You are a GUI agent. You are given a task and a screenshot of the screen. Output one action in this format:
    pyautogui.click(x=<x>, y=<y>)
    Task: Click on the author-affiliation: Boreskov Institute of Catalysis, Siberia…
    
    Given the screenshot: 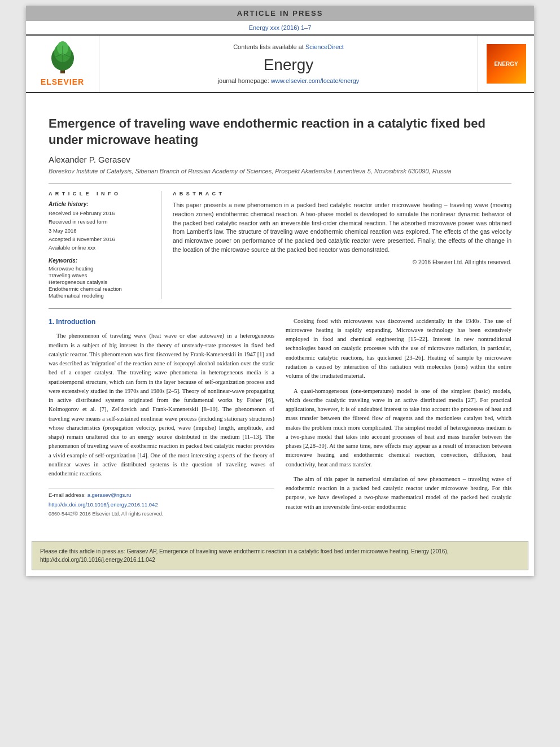 What is the action you would take?
    pyautogui.click(x=280, y=171)
    